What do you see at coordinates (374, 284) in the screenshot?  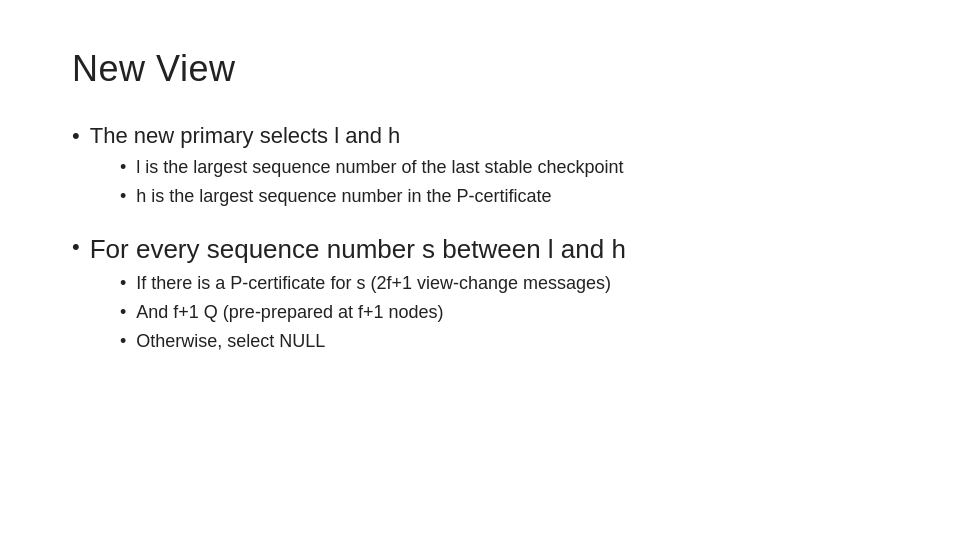 I see `sub-bullet-2-1-text: If there is a P-certificate for s (2f+1 …` at bounding box center [374, 284].